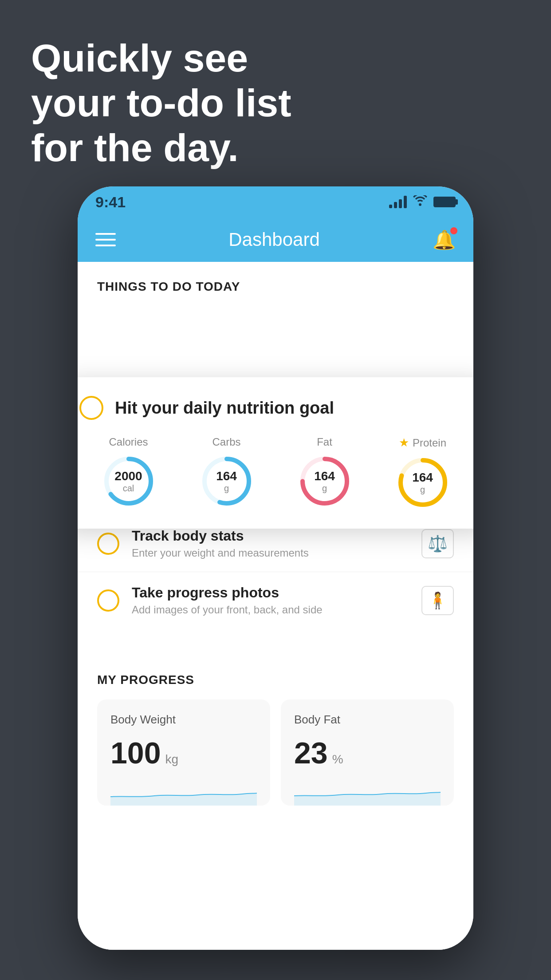 Image resolution: width=551 pixels, height=980 pixels. Describe the element at coordinates (227, 472) in the screenshot. I see `carbs-item: Carbs 164 g` at that location.